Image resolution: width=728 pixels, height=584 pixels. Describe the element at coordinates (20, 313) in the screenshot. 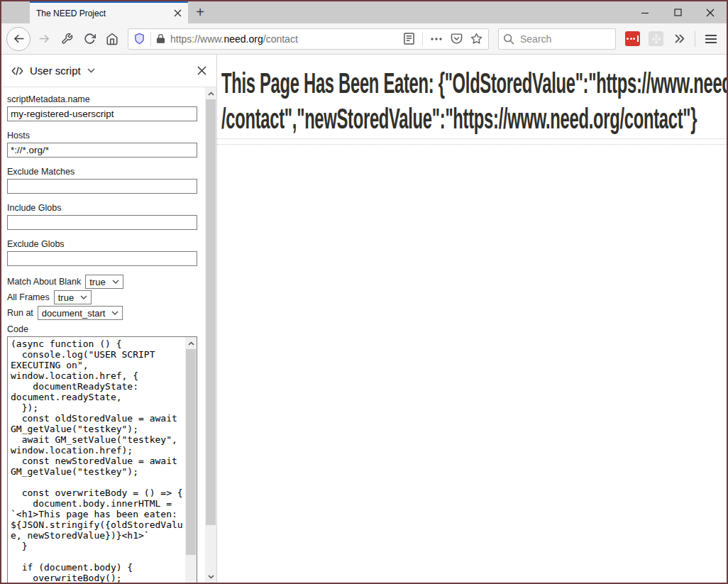

I see `field-label-run-at: Run at` at that location.